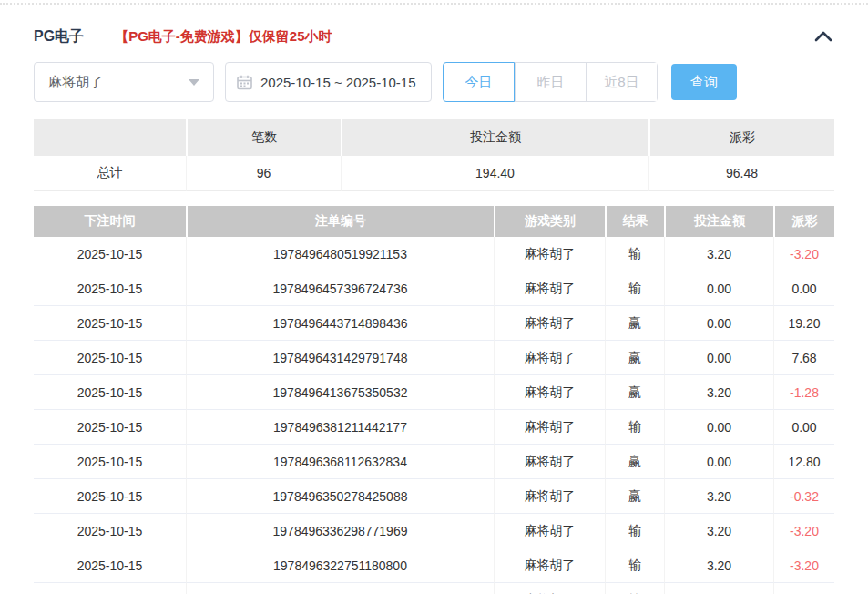 Image resolution: width=868 pixels, height=594 pixels. I want to click on summary-total-bet-amount: 194.40, so click(495, 173).